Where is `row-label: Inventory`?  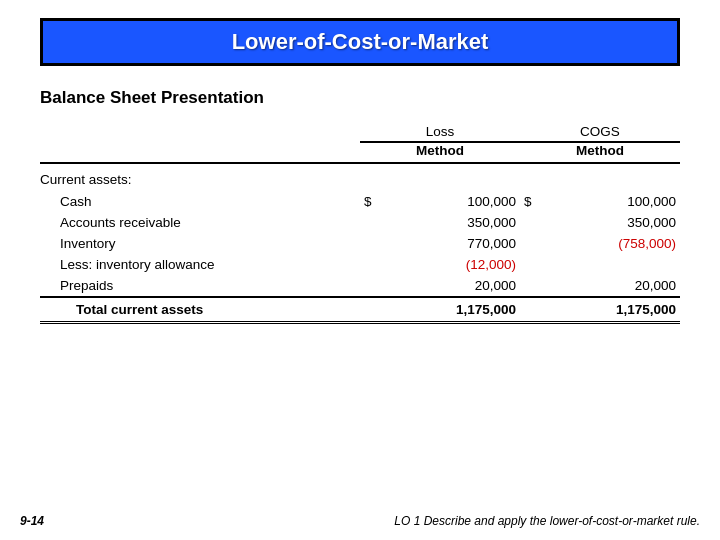 row-label: Inventory is located at coordinates (200, 244).